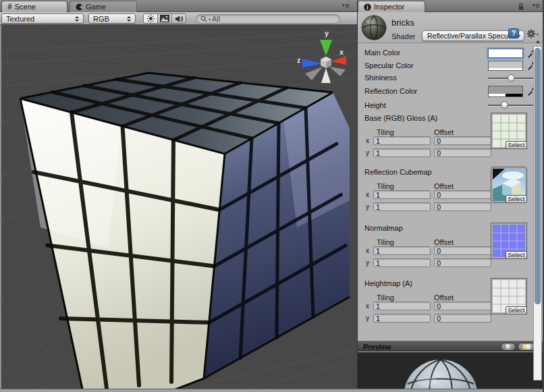 This screenshot has height=392, width=544. I want to click on image-icon, so click(165, 19).